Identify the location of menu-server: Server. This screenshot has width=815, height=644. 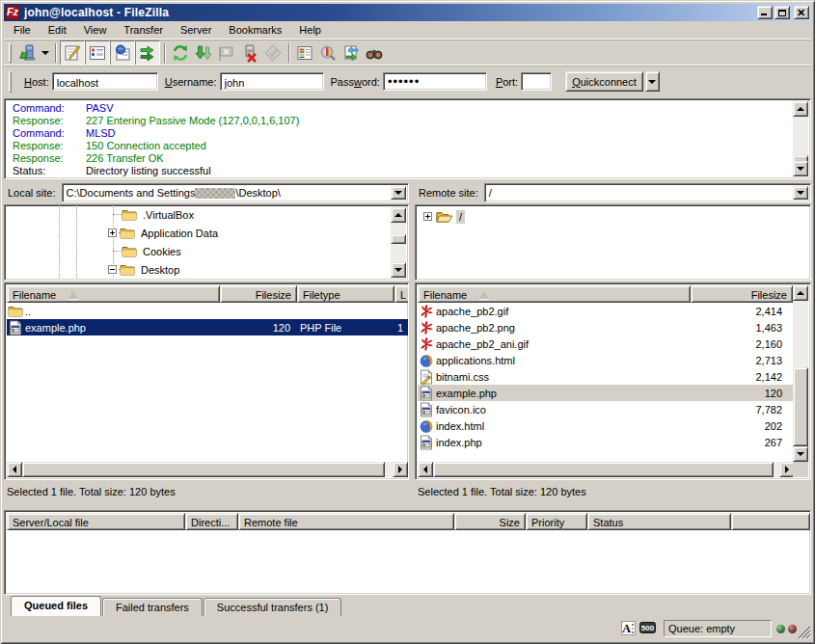
(196, 31).